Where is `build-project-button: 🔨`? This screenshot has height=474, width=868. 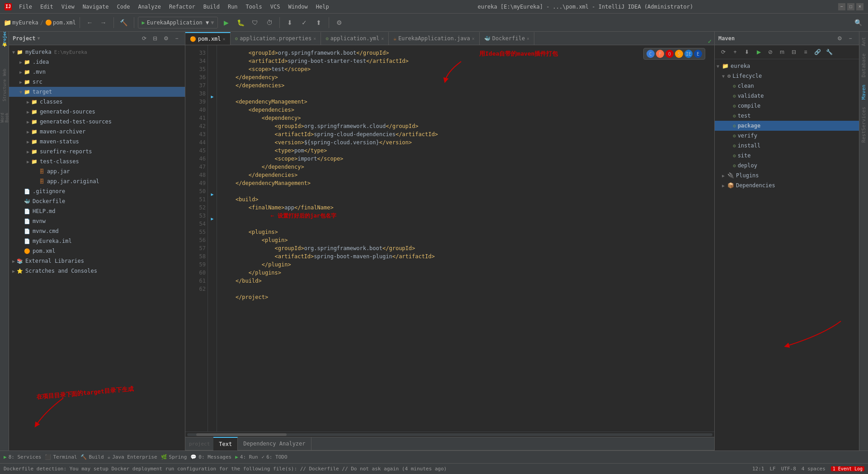
build-project-button: 🔨 is located at coordinates (124, 23).